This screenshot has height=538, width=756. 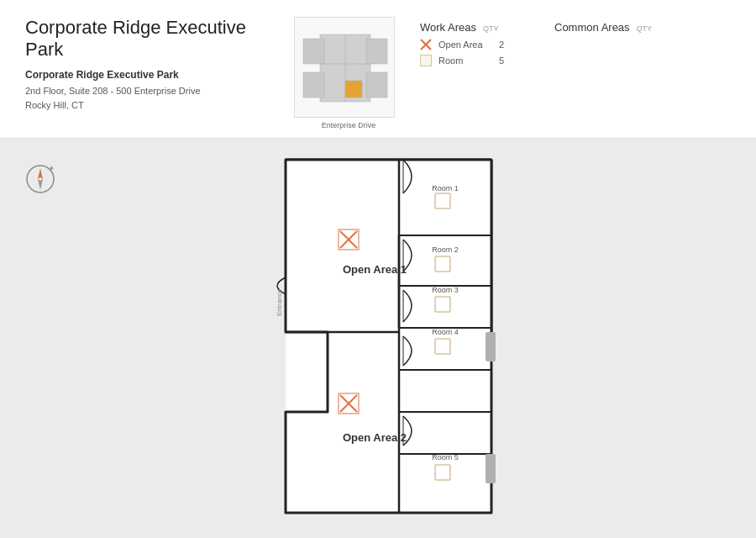 I want to click on compass-container: ✦, so click(x=40, y=179).